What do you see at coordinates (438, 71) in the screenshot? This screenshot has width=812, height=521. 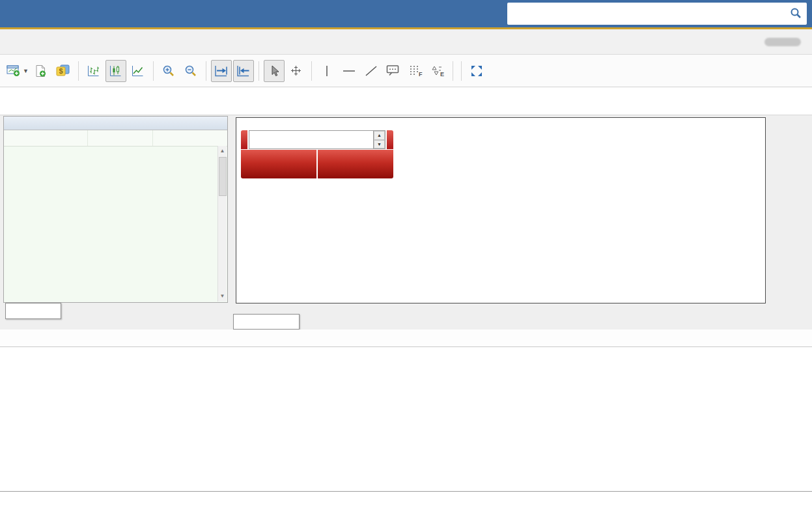 I see `indicators-button: E` at bounding box center [438, 71].